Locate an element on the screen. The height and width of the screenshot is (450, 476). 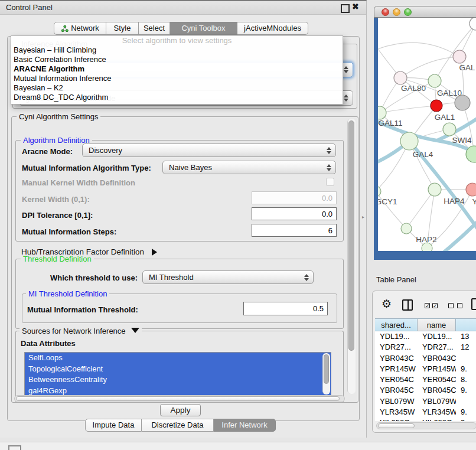
tab-select: Select is located at coordinates (155, 28).